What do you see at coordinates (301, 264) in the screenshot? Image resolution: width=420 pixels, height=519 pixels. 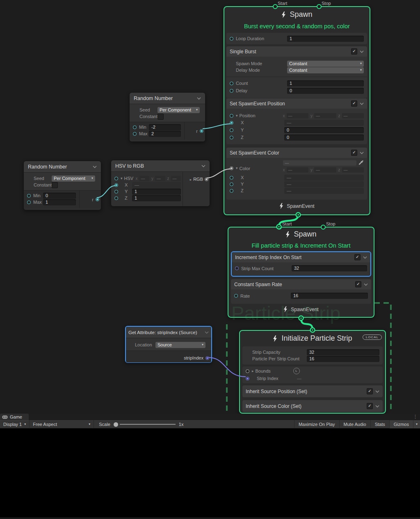 I see `increment-strip-index-block-selected: Increment Strip Index On Start ✓ Strip M…` at bounding box center [301, 264].